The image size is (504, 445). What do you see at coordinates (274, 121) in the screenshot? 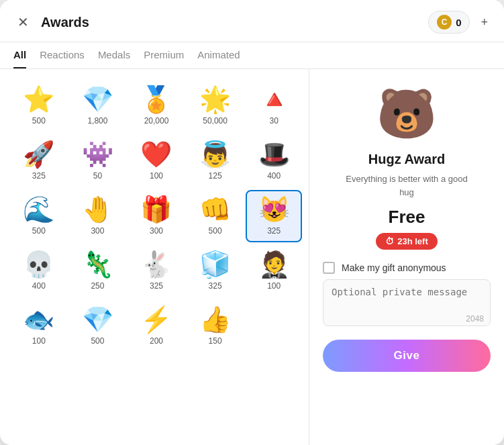
I see `award-cost: 30` at bounding box center [274, 121].